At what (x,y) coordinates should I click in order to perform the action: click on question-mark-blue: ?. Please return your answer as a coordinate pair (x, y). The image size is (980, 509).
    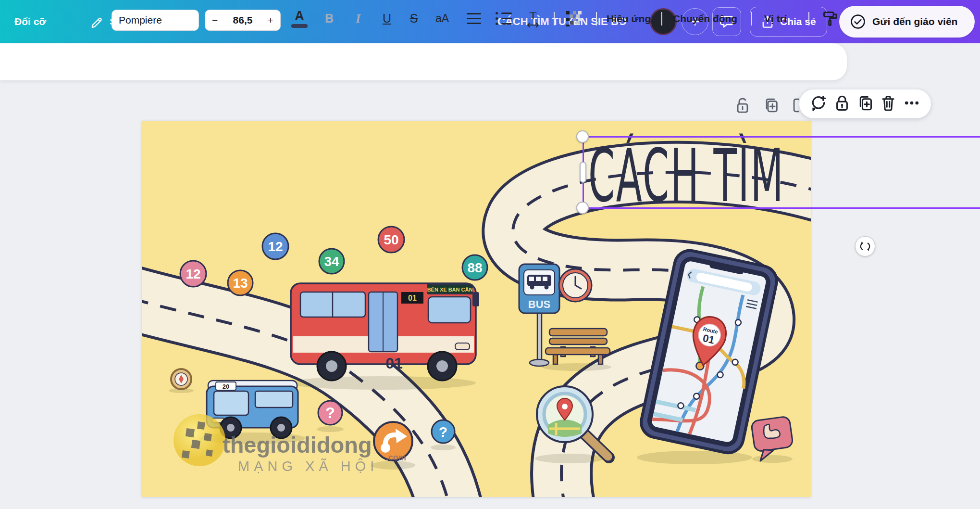
    Looking at the image, I should click on (443, 432).